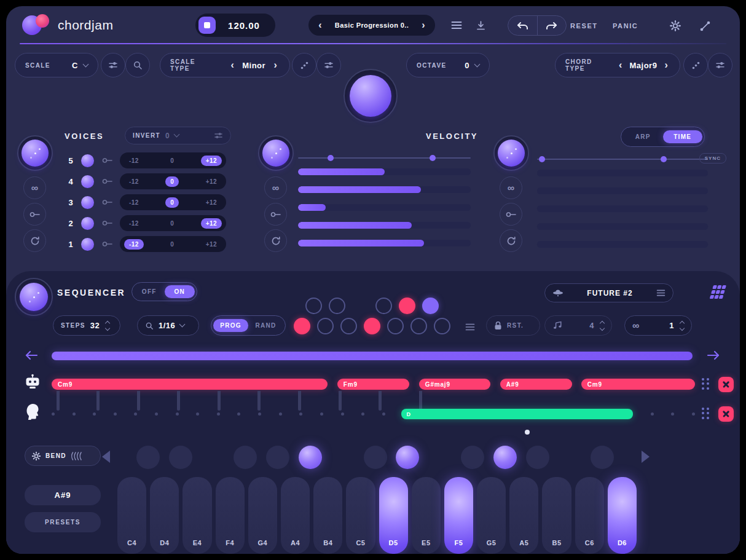 This screenshot has width=746, height=560. What do you see at coordinates (666, 65) in the screenshot?
I see `chord-type-next-icon: ›` at bounding box center [666, 65].